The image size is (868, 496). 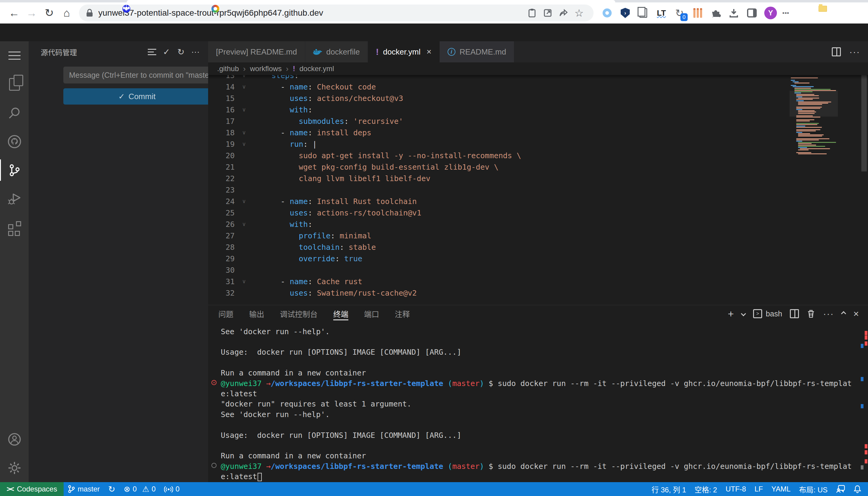 I want to click on url-text: yunwei37-potential-space-trout-rpr5qwj66…, so click(x=311, y=13).